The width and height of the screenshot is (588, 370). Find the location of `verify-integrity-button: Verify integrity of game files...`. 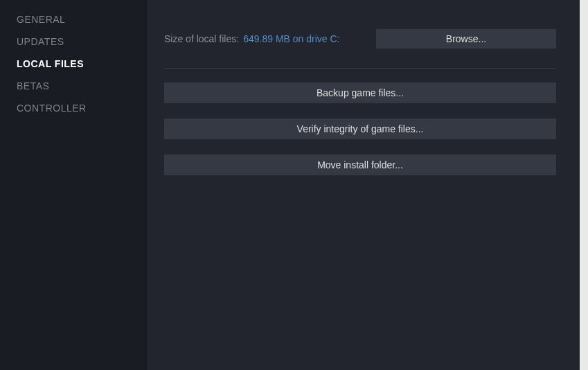

verify-integrity-button: Verify integrity of game files... is located at coordinates (360, 129).